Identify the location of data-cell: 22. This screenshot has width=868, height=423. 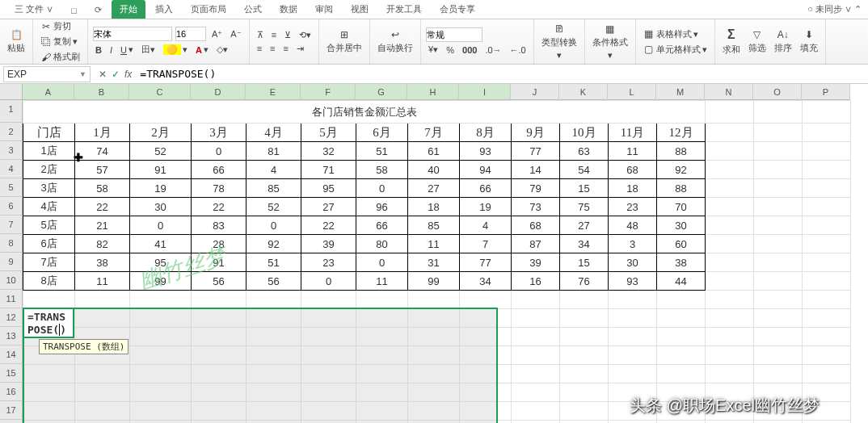
(103, 207).